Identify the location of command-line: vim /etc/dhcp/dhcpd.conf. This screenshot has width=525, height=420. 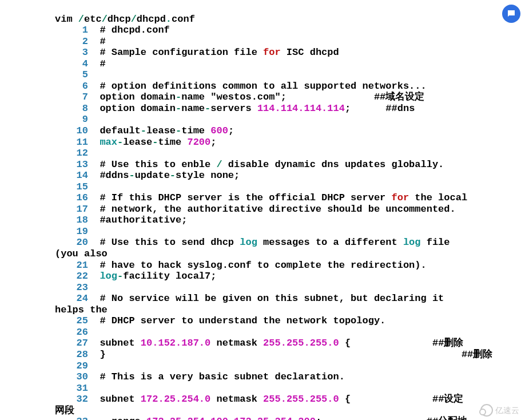
(125, 19).